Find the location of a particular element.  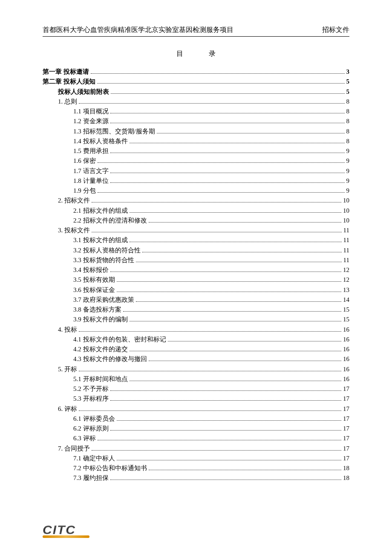

toc-page: 14 is located at coordinates (346, 300).